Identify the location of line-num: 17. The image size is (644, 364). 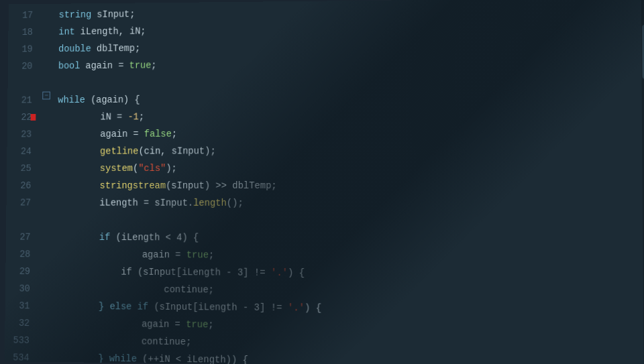
(21, 15).